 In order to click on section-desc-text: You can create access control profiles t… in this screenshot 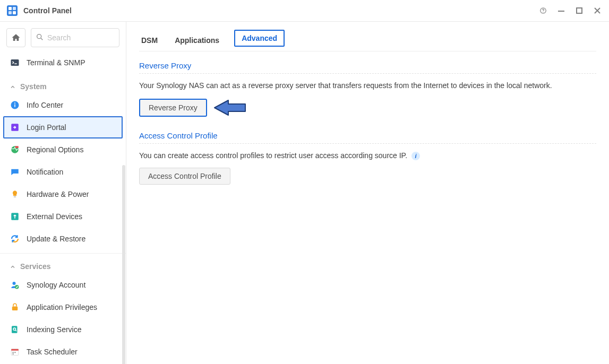, I will do `click(273, 155)`.